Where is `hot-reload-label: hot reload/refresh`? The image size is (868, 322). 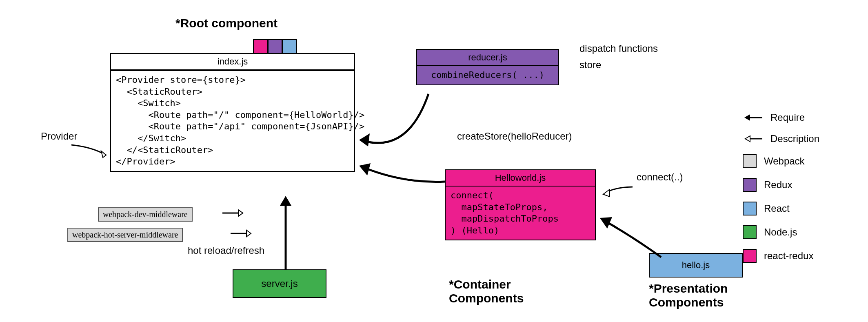
hot-reload-label: hot reload/refresh is located at coordinates (226, 251).